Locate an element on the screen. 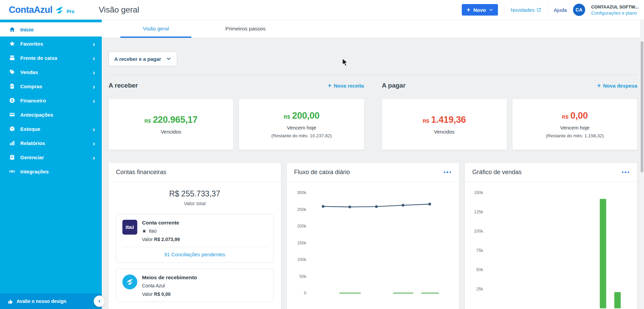  overdue-amount: 1.419,36 is located at coordinates (448, 120).